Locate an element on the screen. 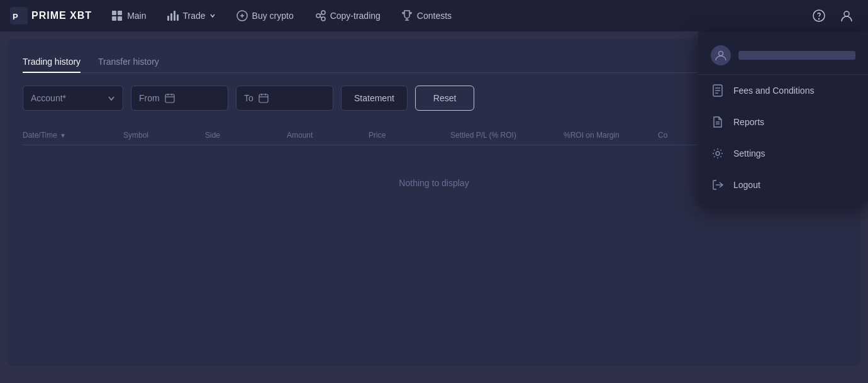 This screenshot has width=868, height=383. col-header-price: Price is located at coordinates (409, 135).